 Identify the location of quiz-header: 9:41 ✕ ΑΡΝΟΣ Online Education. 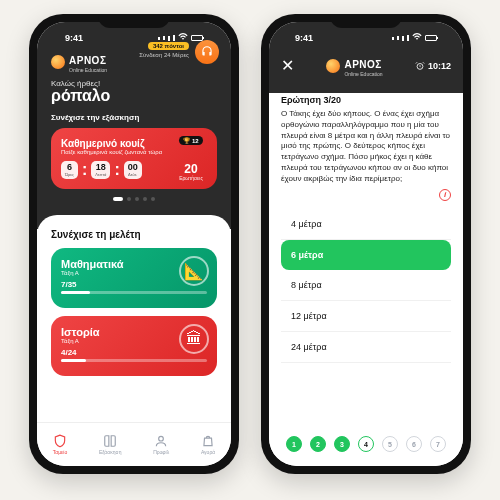
(366, 58).